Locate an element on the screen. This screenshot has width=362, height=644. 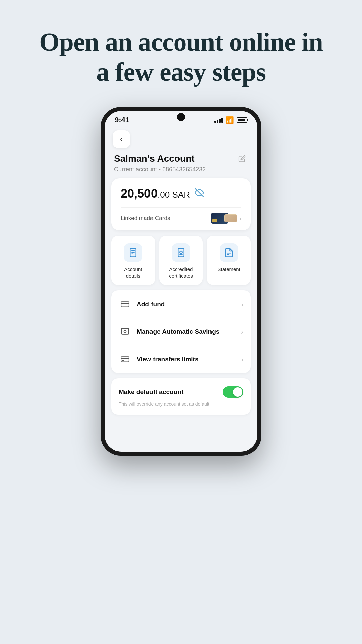
action-statement-label: Statement is located at coordinates (229, 269).